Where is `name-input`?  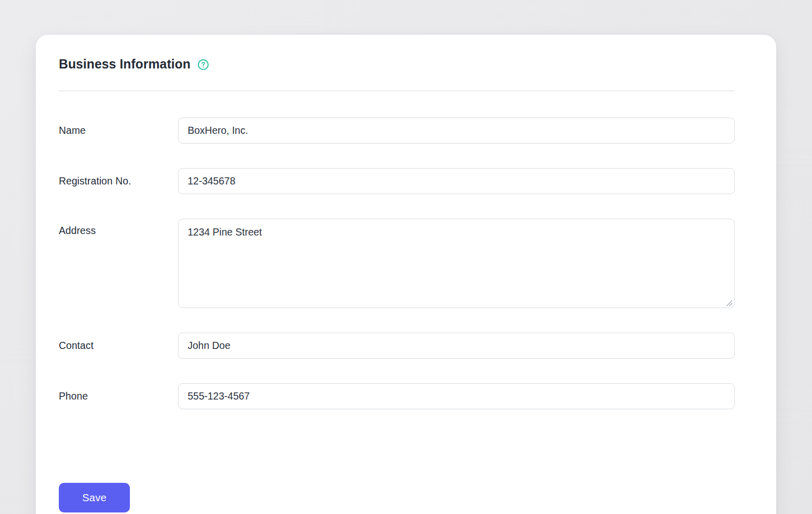 name-input is located at coordinates (456, 131).